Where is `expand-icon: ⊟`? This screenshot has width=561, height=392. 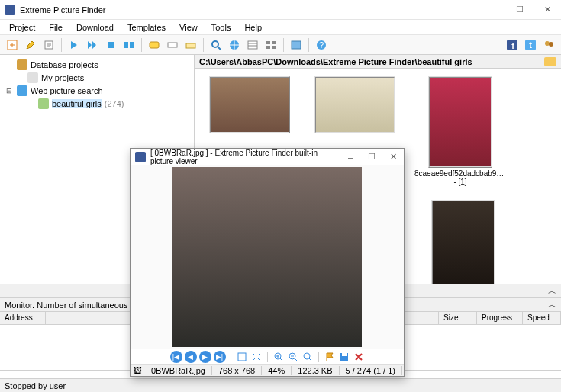
expand-icon: ⊟ is located at coordinates (9, 91).